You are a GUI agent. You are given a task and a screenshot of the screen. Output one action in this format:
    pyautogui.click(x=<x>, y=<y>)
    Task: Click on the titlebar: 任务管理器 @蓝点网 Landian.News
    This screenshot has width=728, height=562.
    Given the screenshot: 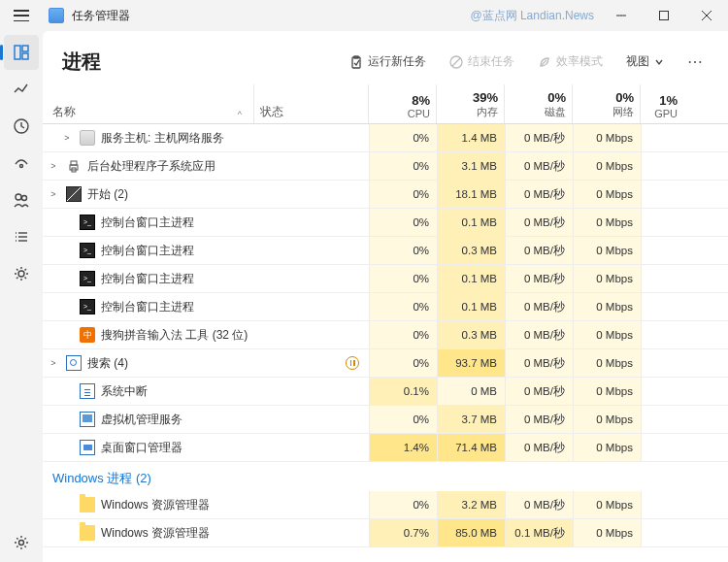 What is the action you would take?
    pyautogui.click(x=364, y=16)
    